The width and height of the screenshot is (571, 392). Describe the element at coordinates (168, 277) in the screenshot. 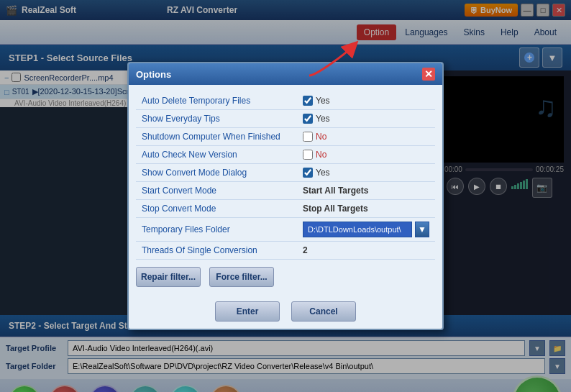

I see `repair-filter-button: Repair filter...` at that location.